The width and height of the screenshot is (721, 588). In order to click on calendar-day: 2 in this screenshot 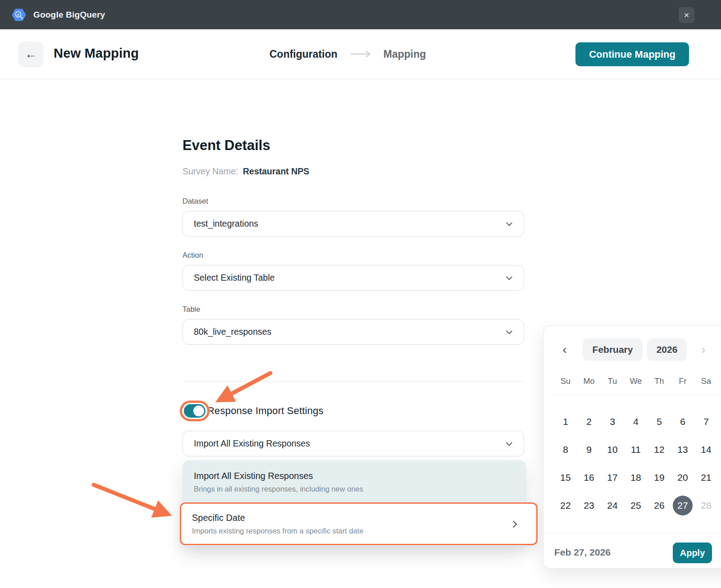, I will do `click(589, 422)`.